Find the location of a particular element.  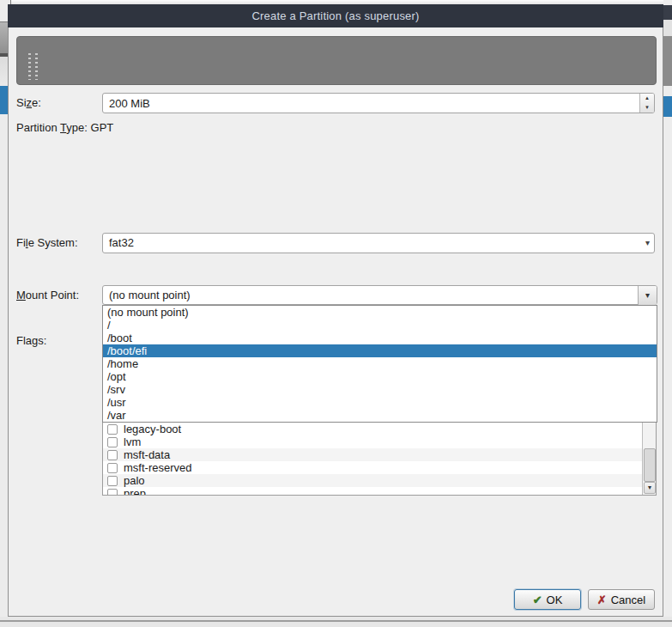

partition-type-value: GPT is located at coordinates (103, 127).